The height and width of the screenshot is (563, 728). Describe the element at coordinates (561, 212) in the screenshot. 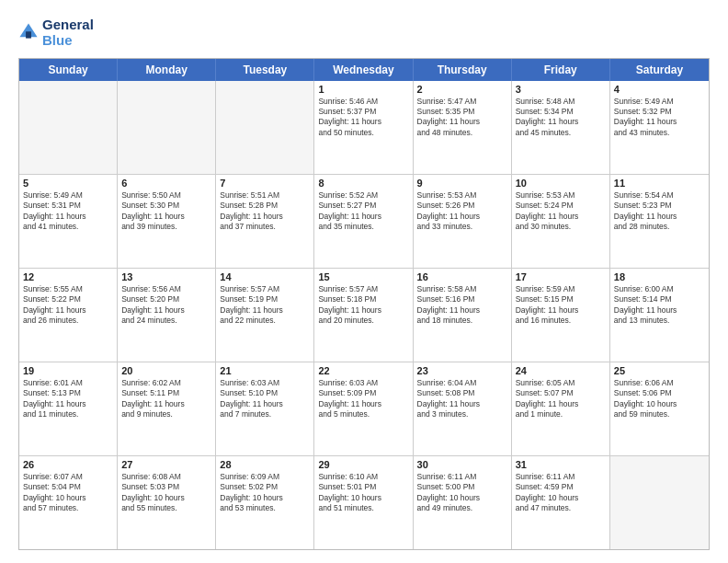

I see `day-info: Sunrise: 5:53 AM Sunset: 5:24 PM Dayligh…` at that location.